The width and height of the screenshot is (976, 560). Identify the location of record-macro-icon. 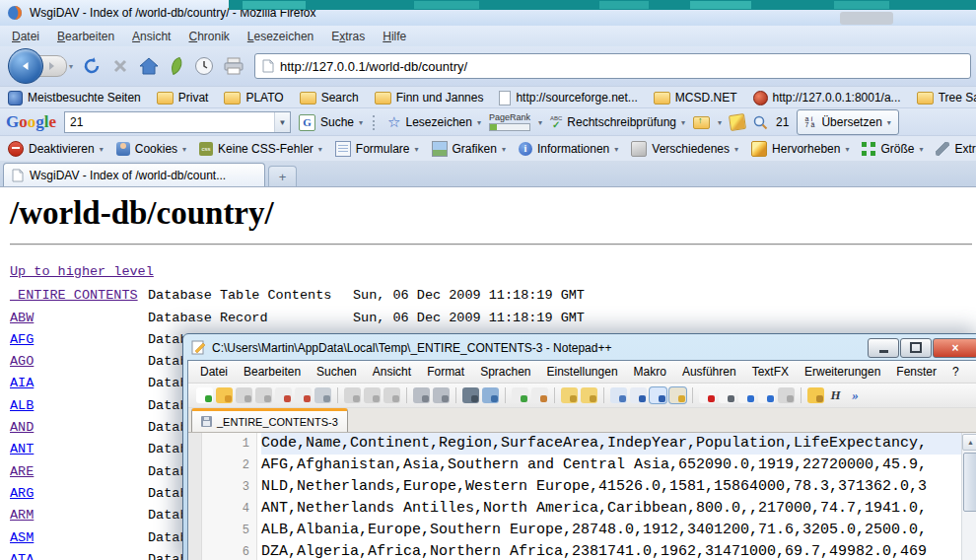
(708, 395).